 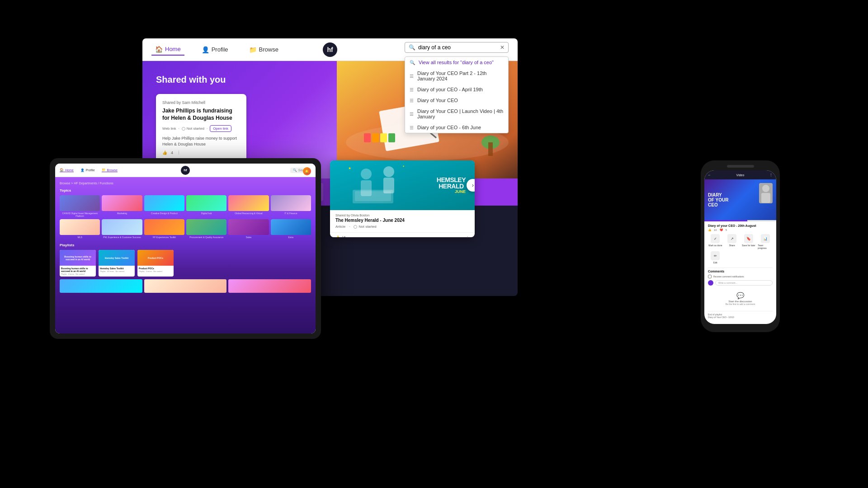 I want to click on open-link-button: Open link, so click(x=221, y=128).